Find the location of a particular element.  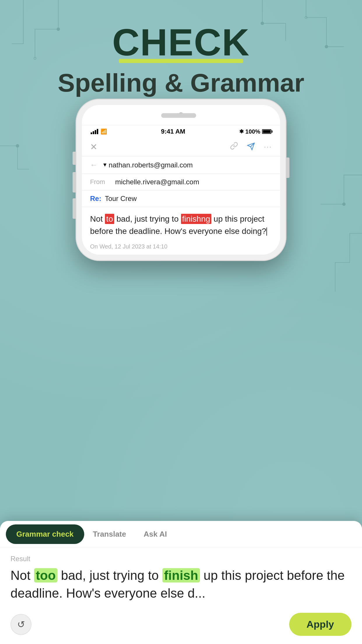

email-toolbar: ✕ ··· is located at coordinates (181, 147).